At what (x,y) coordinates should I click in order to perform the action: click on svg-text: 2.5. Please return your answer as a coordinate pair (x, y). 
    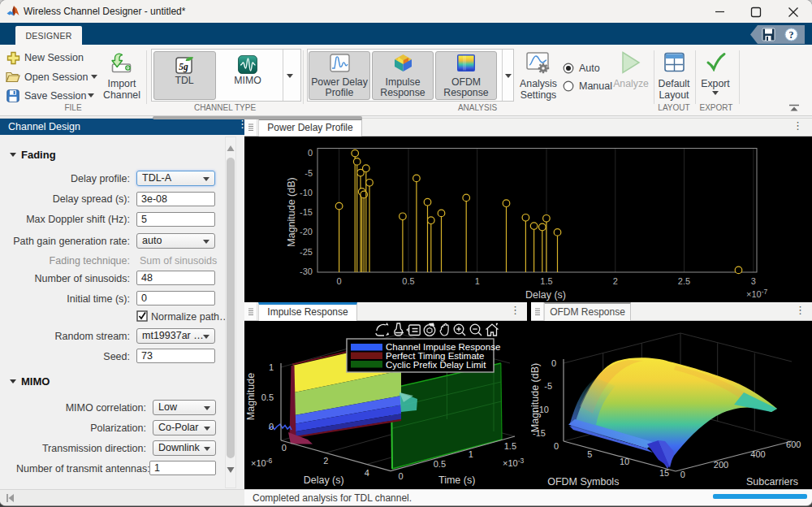
    Looking at the image, I should click on (684, 281).